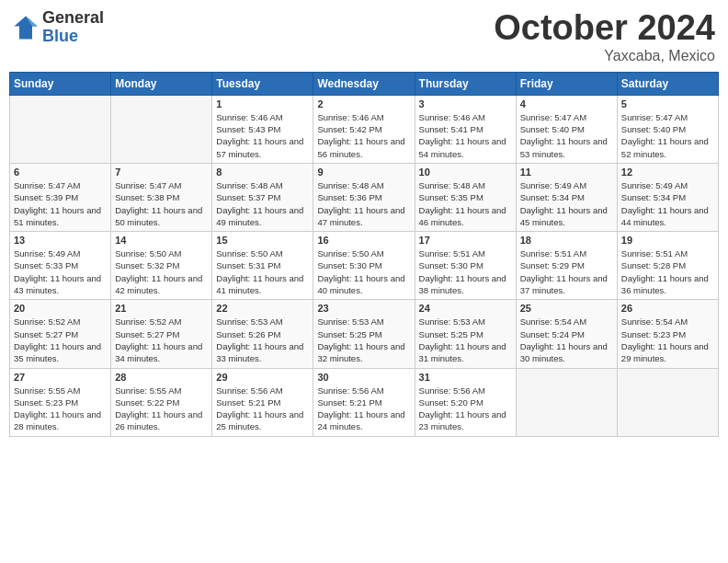 This screenshot has width=728, height=563. I want to click on day-info: Sunrise: 5:54 AM Sunset: 5:24 PM Dayligh…, so click(566, 340).